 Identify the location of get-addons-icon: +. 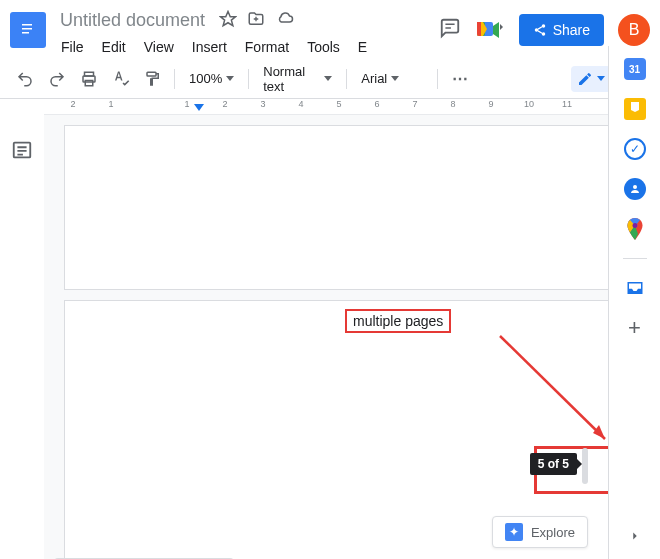
(635, 328).